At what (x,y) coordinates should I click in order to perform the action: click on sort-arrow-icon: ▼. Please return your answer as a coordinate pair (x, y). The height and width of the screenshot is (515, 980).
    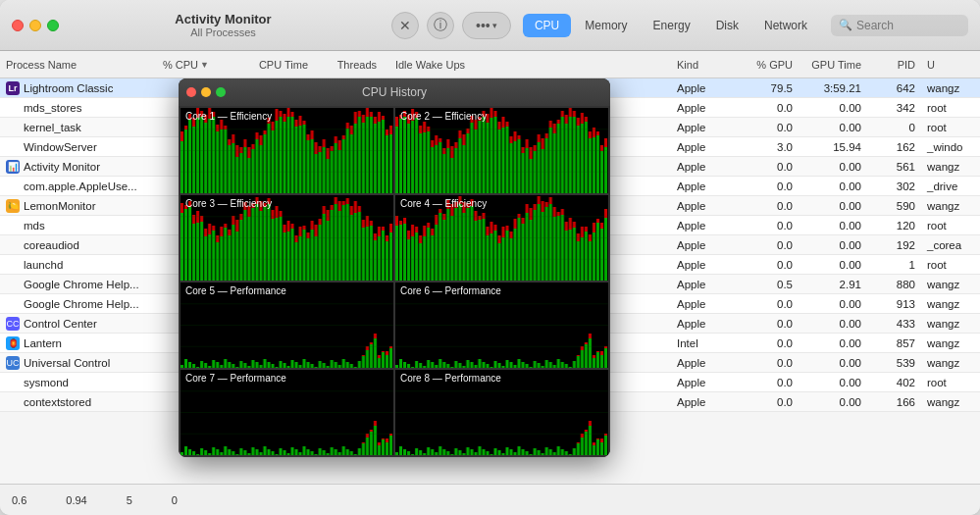
    Looking at the image, I should click on (204, 65).